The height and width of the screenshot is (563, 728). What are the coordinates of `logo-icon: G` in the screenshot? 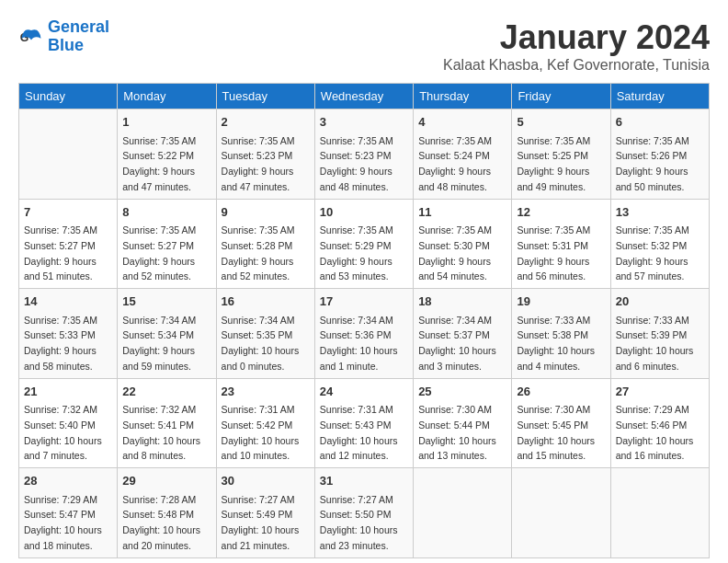 It's located at (31, 37).